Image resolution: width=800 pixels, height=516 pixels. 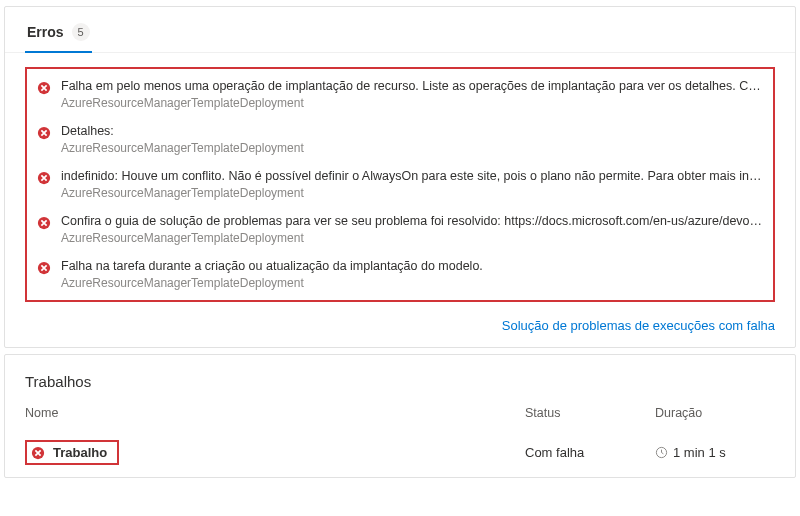 I want to click on troubleshoot-row: Solução de problemas de execuções com fa…, so click(x=400, y=328).